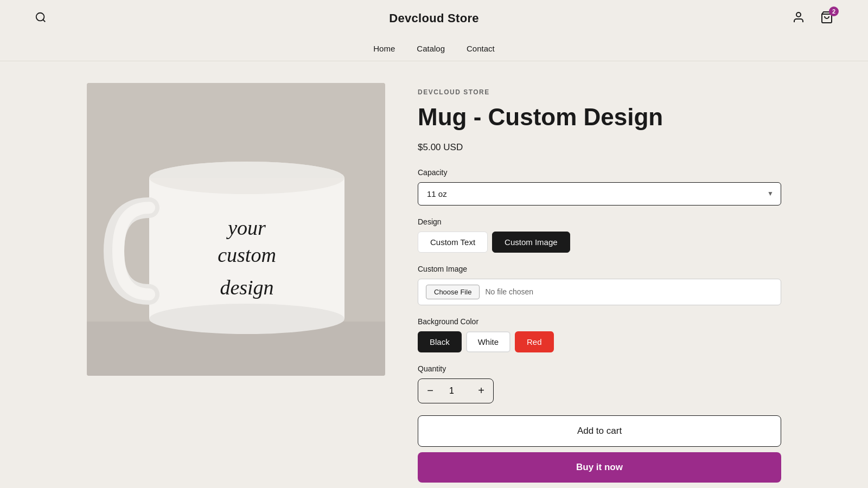 The width and height of the screenshot is (868, 488). What do you see at coordinates (531, 242) in the screenshot?
I see `custom-image-button: Custom Image` at bounding box center [531, 242].